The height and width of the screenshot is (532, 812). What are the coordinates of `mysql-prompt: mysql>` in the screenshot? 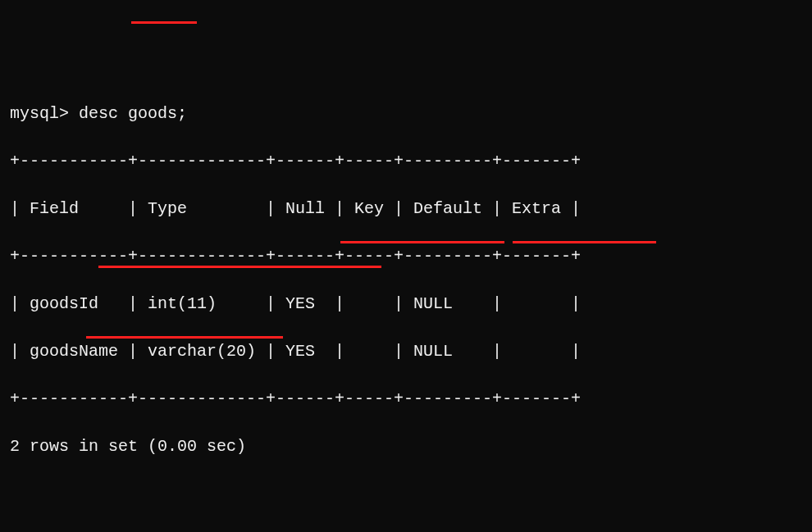 It's located at (39, 113).